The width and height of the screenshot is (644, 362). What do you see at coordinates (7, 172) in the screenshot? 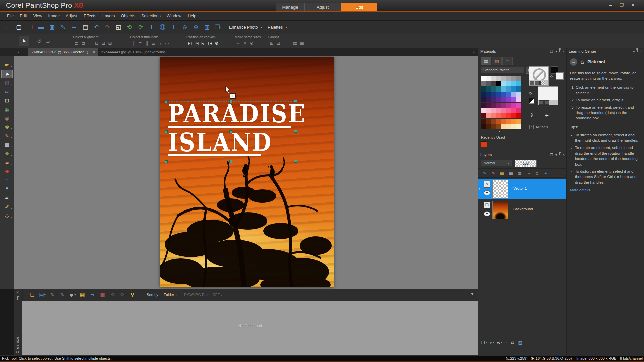
I see `airbrush-tool: ✺` at bounding box center [7, 172].